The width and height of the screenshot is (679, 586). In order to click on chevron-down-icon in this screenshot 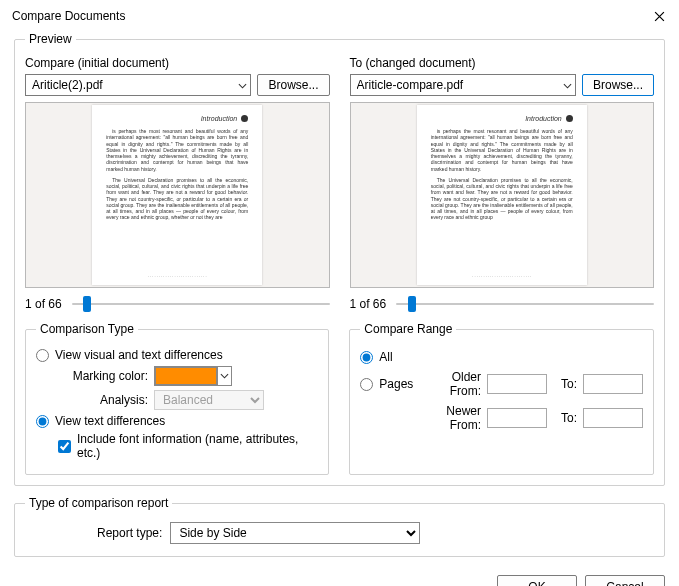, I will do `click(224, 376)`.